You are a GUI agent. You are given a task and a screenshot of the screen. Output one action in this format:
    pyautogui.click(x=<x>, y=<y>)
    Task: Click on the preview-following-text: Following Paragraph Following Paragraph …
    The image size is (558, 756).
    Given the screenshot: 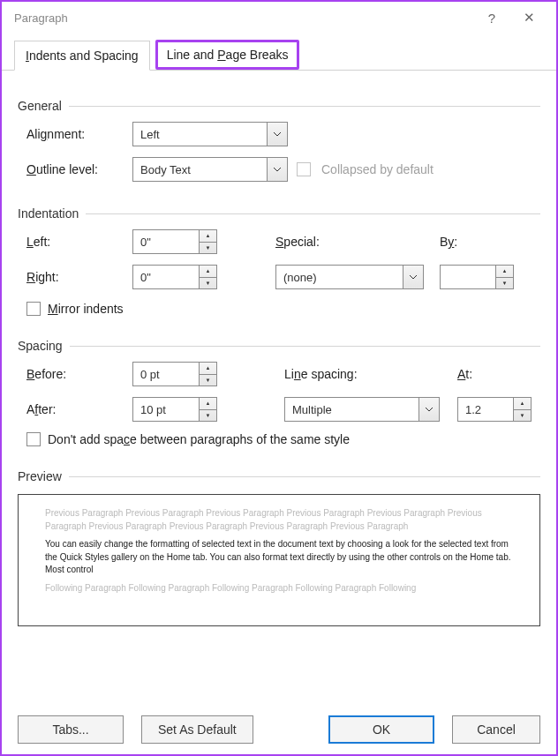 What is the action you would take?
    pyautogui.click(x=279, y=589)
    